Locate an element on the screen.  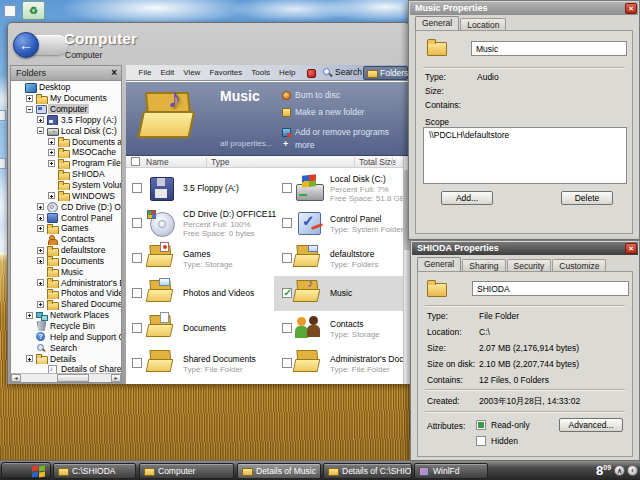
tray-collapse-icon: ∧ is located at coordinates (620, 470).